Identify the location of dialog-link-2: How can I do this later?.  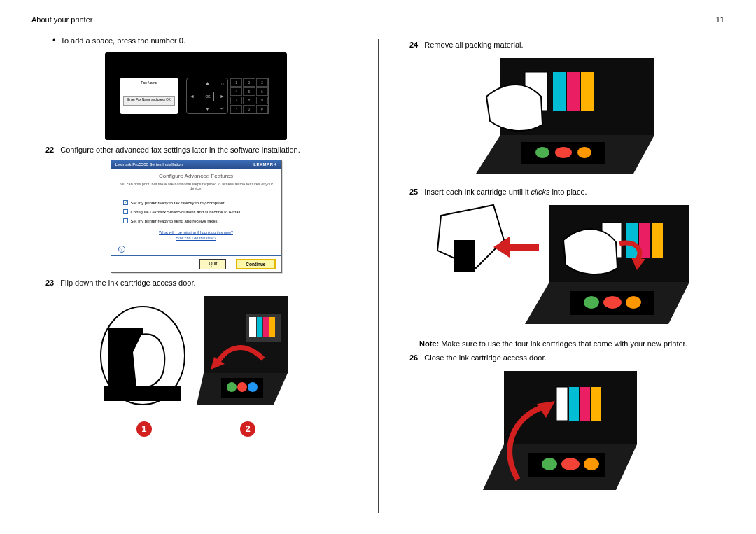
(196, 238).